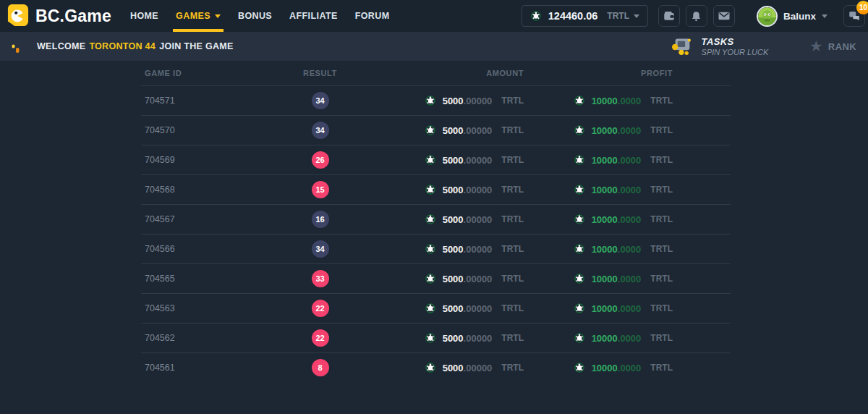 The height and width of the screenshot is (414, 868). I want to click on result-cell: 33, so click(320, 279).